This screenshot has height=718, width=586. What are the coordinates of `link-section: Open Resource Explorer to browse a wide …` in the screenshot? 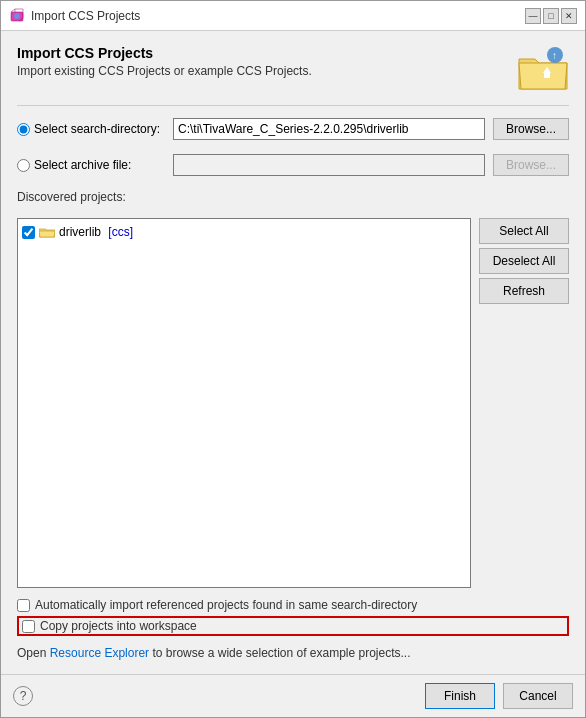 It's located at (293, 653).